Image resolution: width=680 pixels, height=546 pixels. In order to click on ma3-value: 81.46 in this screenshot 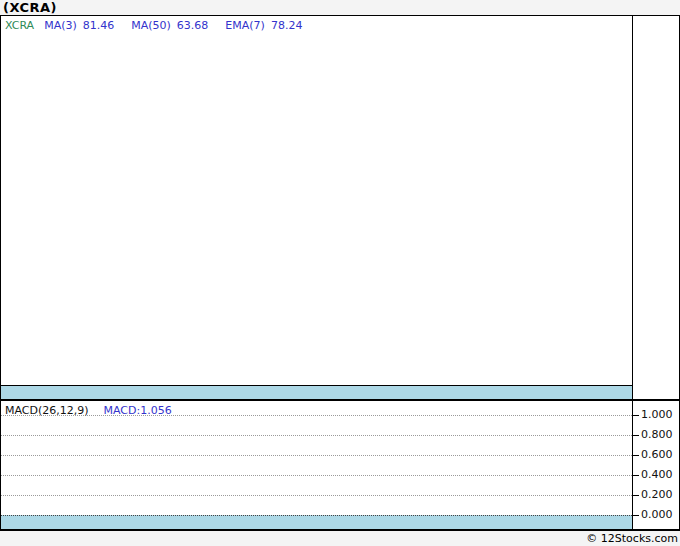, I will do `click(99, 26)`.